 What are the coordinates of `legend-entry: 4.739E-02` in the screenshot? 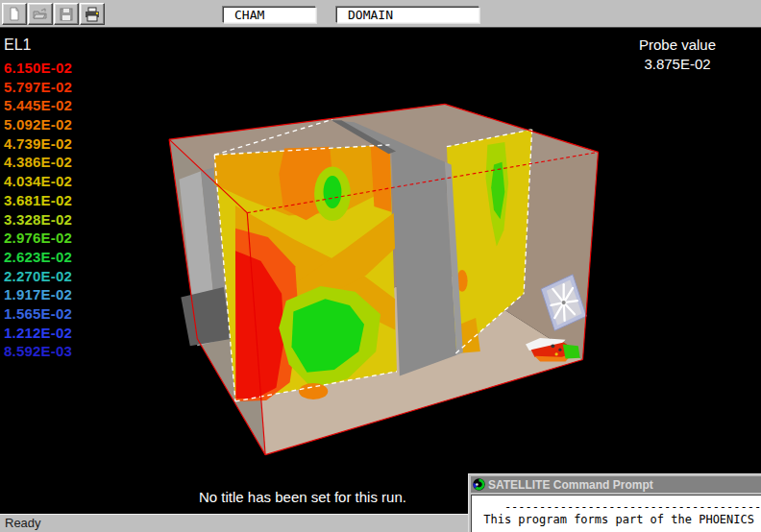 It's located at (38, 144).